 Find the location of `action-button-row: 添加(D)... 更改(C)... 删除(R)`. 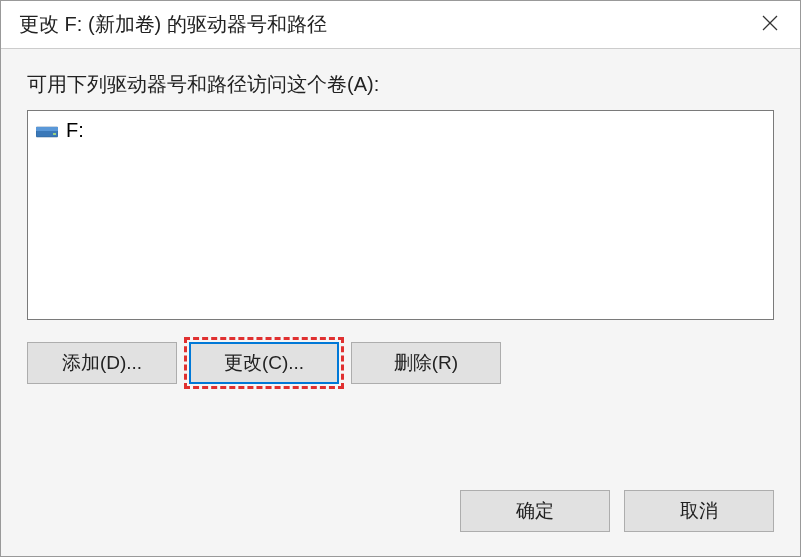

action-button-row: 添加(D)... 更改(C)... 删除(R) is located at coordinates (400, 363).